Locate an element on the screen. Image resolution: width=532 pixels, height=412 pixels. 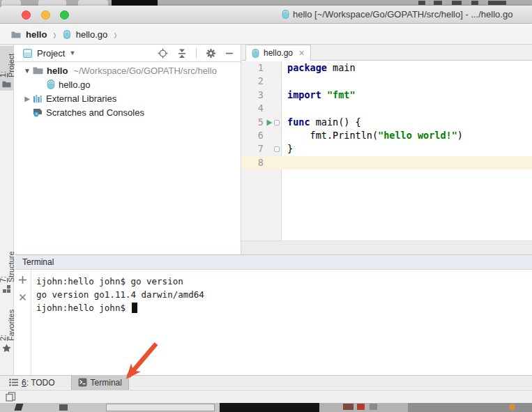
tree-path: ~/Workspace/Go/GOPATH/src/hello is located at coordinates (145, 71).